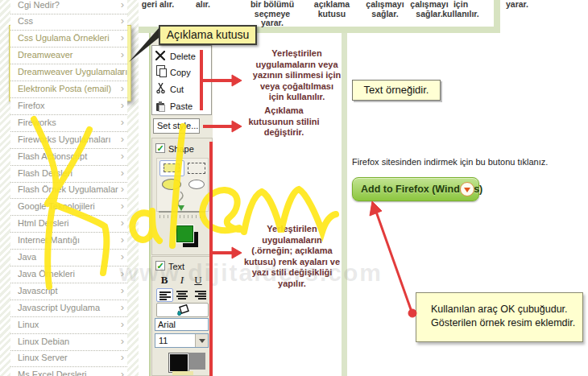 The image size is (588, 376). What do you see at coordinates (45, 55) in the screenshot?
I see `sidebar-item-label: Dreamweaver` at bounding box center [45, 55].